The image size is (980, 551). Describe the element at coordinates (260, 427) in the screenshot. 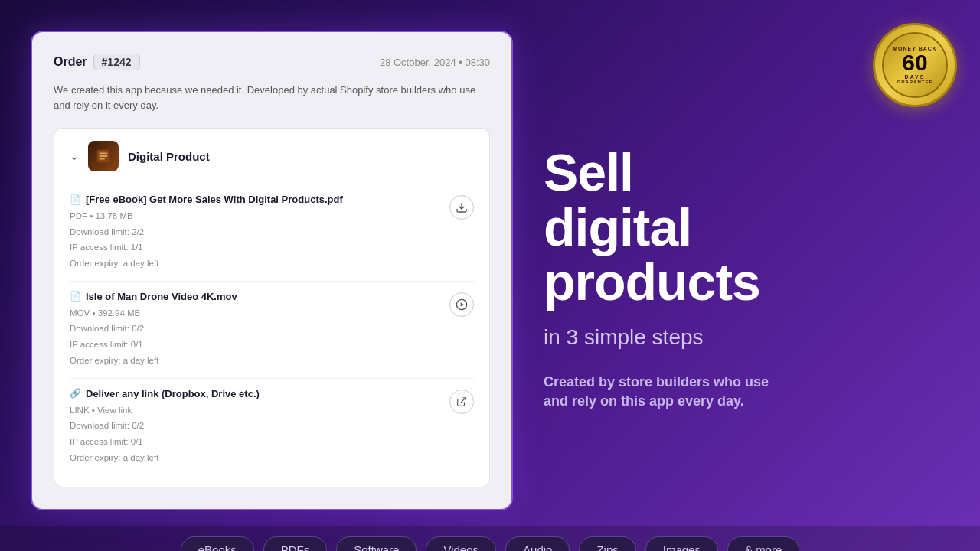

I see `file-info-3: 🔗 Deliver any link (Dropbox, Drive etc.)…` at that location.